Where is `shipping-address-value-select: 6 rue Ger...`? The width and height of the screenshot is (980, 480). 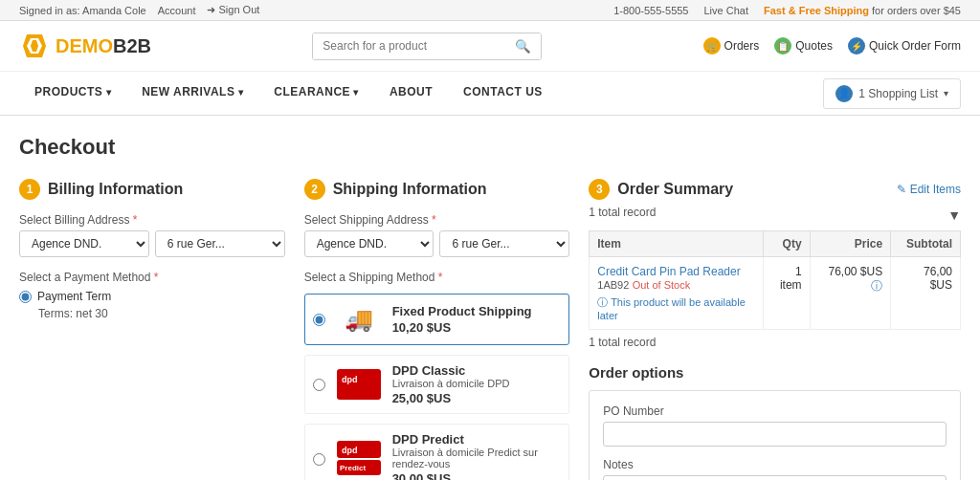 shipping-address-value-select: 6 rue Ger... is located at coordinates (504, 244).